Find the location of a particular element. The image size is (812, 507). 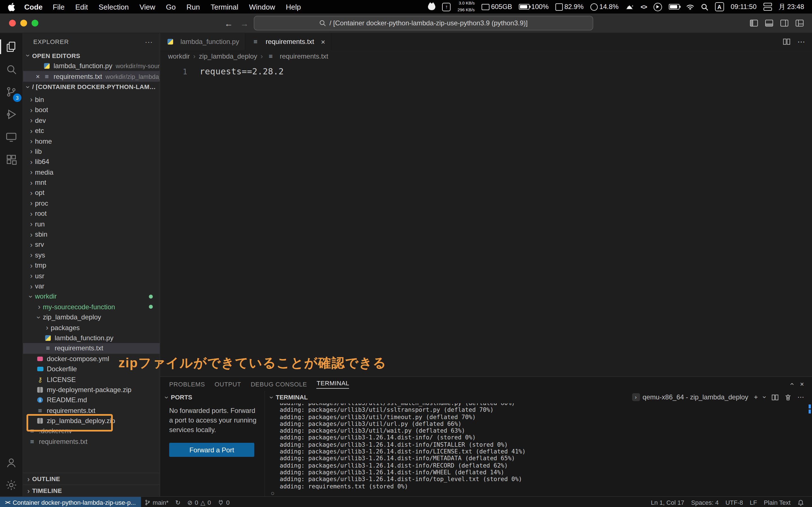

breadcrumb-item: workdir is located at coordinates (179, 56).